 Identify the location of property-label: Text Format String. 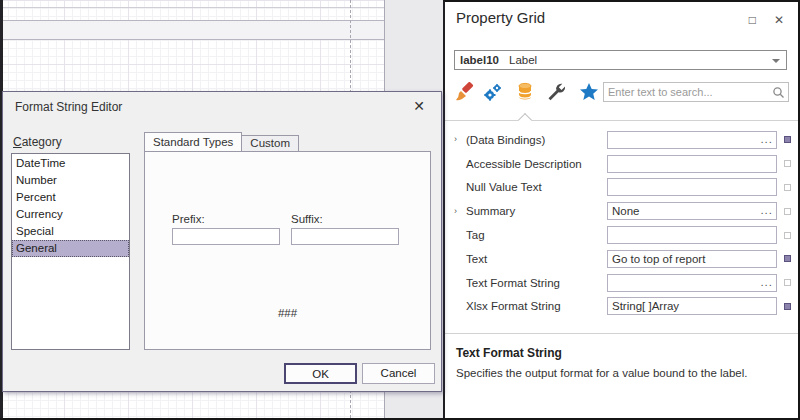
(536, 283).